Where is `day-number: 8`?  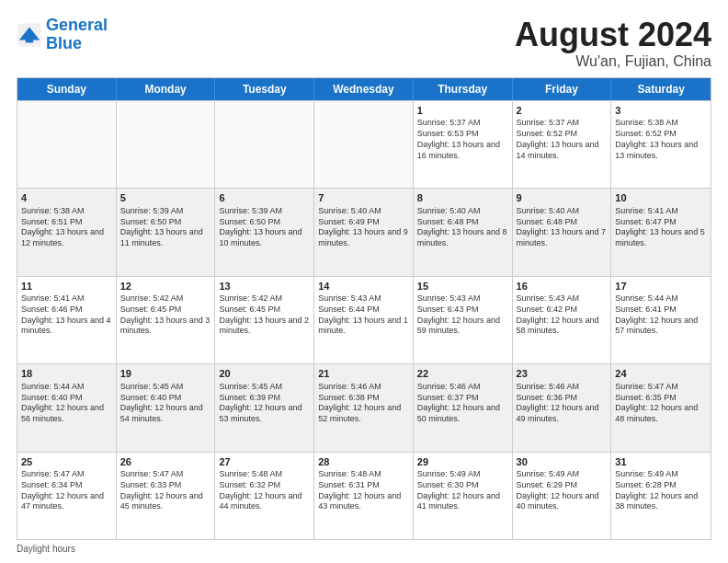
day-number: 8 is located at coordinates (463, 199).